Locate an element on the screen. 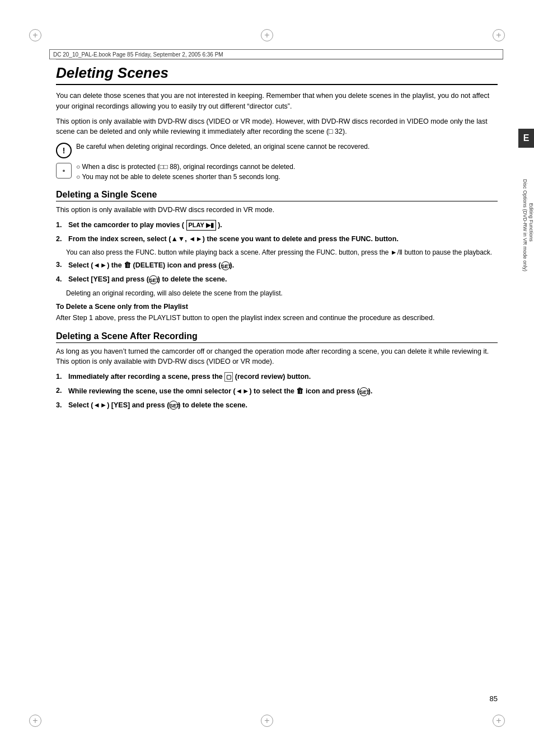 The width and height of the screenshot is (534, 756). page-number: 85 is located at coordinates (494, 698).